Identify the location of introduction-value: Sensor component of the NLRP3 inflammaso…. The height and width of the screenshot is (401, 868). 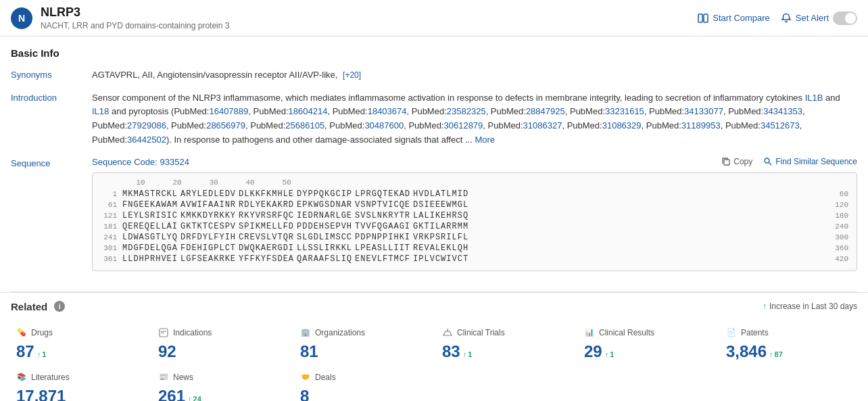
(475, 119).